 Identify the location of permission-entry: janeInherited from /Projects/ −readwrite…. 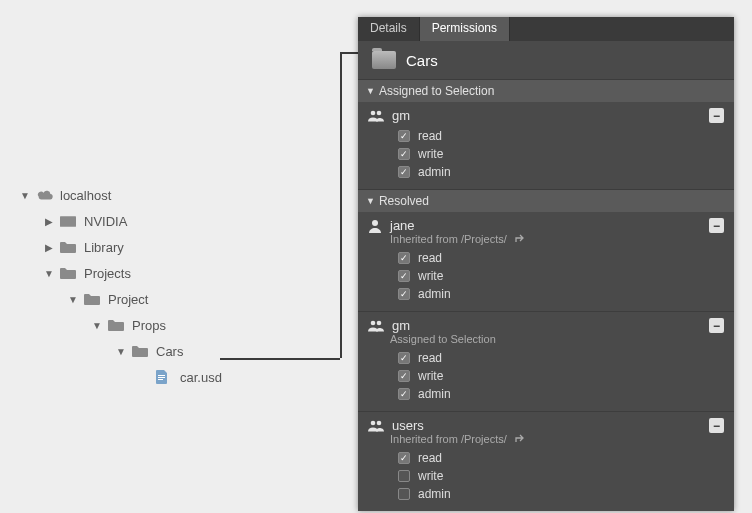
(546, 262).